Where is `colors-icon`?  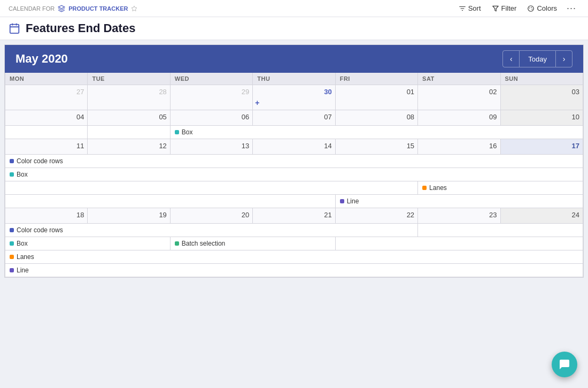 colors-icon is located at coordinates (531, 9).